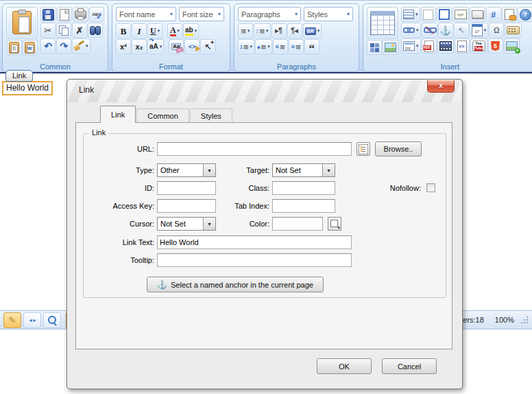  What do you see at coordinates (304, 206) in the screenshot?
I see `tab-index-input` at bounding box center [304, 206].